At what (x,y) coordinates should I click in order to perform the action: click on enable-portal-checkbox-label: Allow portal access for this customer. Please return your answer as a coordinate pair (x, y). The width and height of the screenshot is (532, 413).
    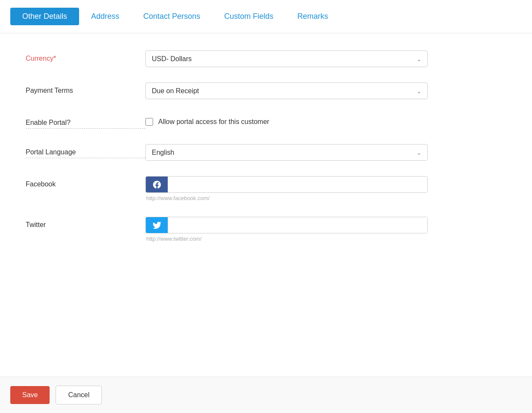
    Looking at the image, I should click on (214, 122).